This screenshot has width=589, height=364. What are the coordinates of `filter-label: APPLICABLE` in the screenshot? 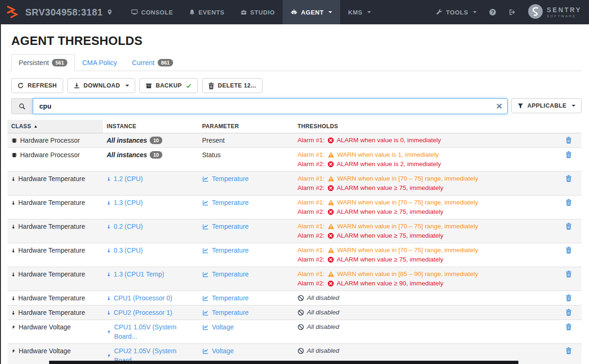 It's located at (547, 106).